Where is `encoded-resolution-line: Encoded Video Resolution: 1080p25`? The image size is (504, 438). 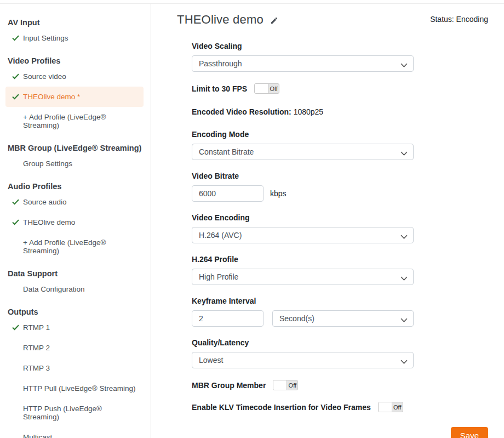
encoded-resolution-line: Encoded Video Resolution: 1080p25 is located at coordinates (302, 112).